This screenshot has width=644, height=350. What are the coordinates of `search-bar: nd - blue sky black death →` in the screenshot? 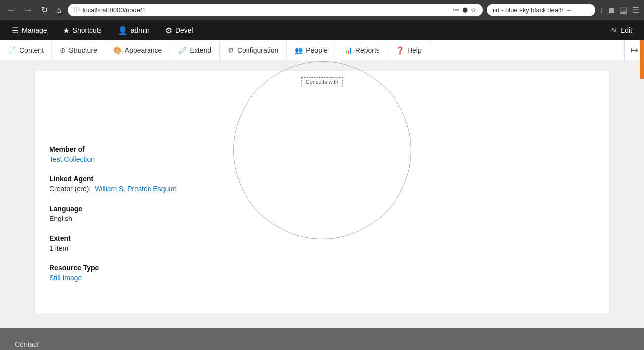 It's located at (541, 10).